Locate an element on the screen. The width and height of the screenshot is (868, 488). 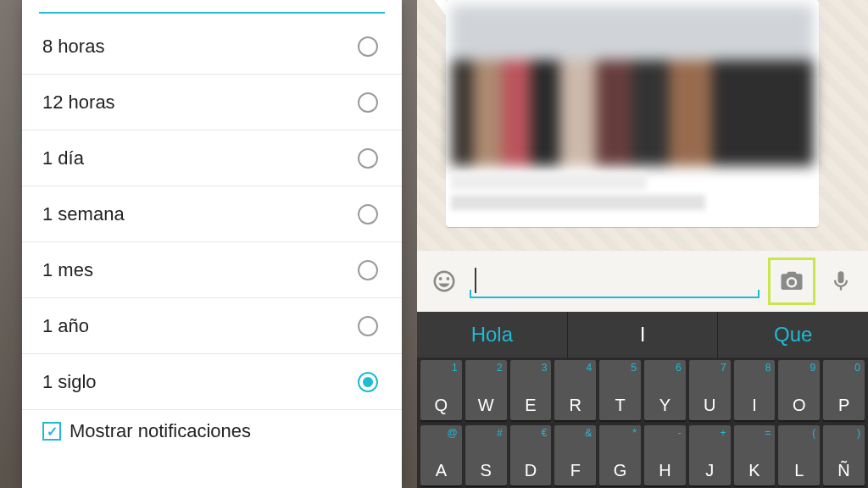
duration-option: 12 horas is located at coordinates (212, 103).